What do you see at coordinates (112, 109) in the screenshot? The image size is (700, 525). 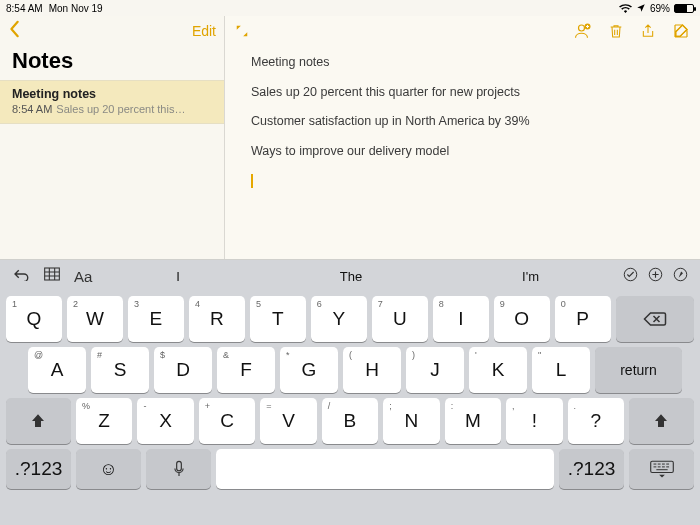 I see `note-item-meta: 8:54 AMSales up 20 percent this…` at bounding box center [112, 109].